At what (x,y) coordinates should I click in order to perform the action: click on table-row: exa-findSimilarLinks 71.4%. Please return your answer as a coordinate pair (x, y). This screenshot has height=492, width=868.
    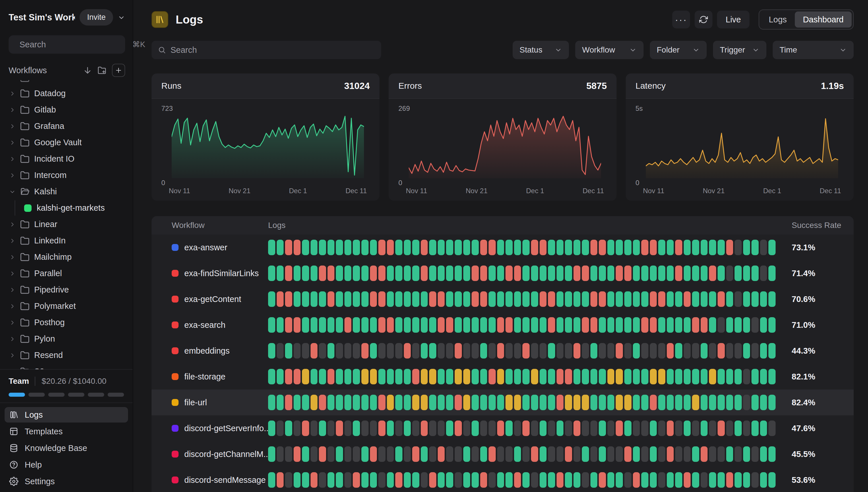
    Looking at the image, I should click on (503, 273).